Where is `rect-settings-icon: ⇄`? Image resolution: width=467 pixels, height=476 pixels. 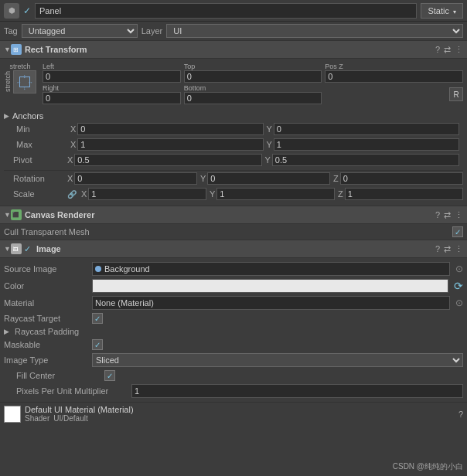 rect-settings-icon: ⇄ is located at coordinates (447, 49).